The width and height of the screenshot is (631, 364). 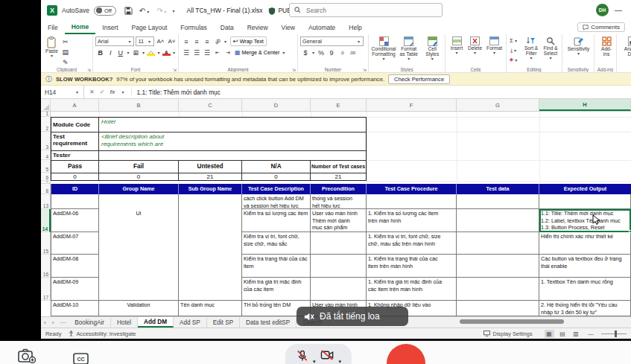 What do you see at coordinates (46, 220) in the screenshot?
I see `row-header-14-selected: 14` at bounding box center [46, 220].